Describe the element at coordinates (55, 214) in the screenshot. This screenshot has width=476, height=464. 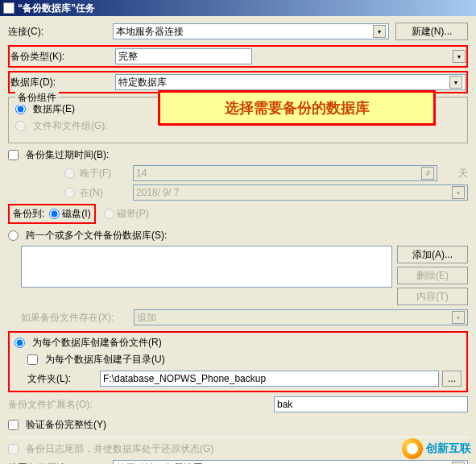
I see `dest-disk-radio` at that location.